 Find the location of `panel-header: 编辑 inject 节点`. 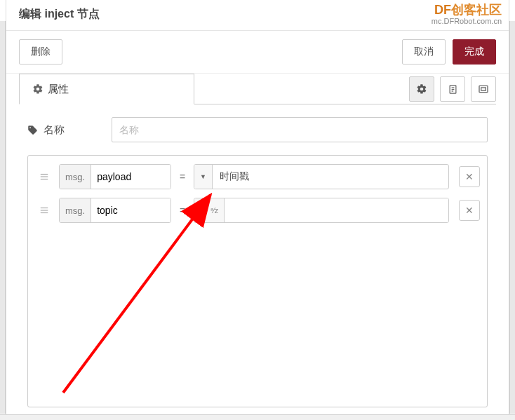

panel-header: 编辑 inject 节点 is located at coordinates (258, 15).